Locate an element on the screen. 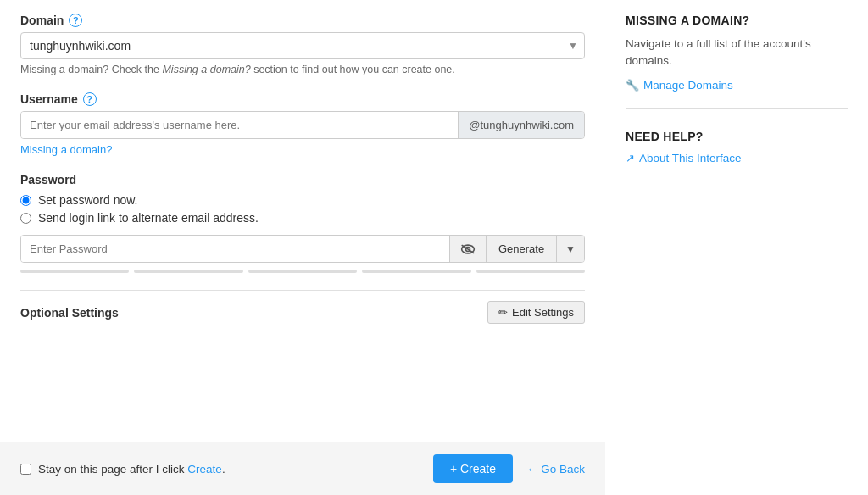 The width and height of the screenshot is (868, 495). sidebar-need-help-heading: NEED HELP? is located at coordinates (737, 136).